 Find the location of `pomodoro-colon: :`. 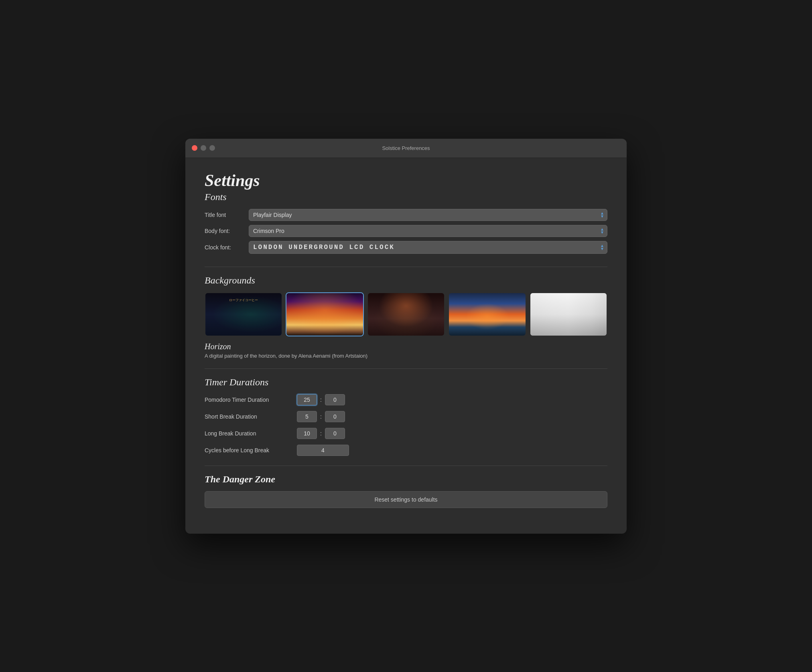

pomodoro-colon: : is located at coordinates (321, 400).